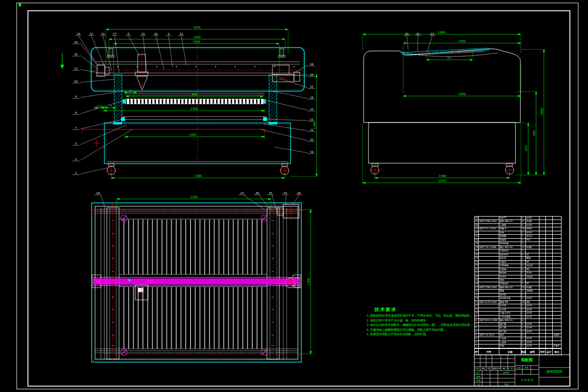 The width and height of the screenshot is (588, 392). What do you see at coordinates (442, 180) in the screenshot?
I see `dim-label: 1650` at bounding box center [442, 180].